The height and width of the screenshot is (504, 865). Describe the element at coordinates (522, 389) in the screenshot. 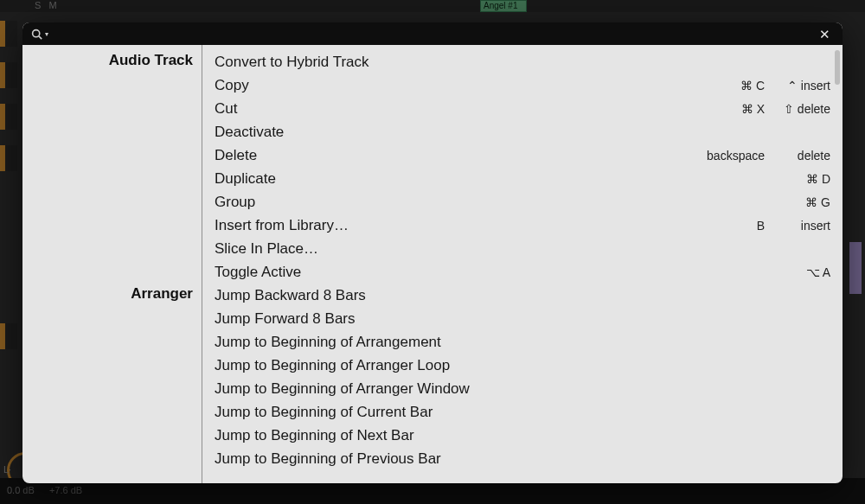

I see `command-row: Jump to Beginning of Arranger Window` at that location.